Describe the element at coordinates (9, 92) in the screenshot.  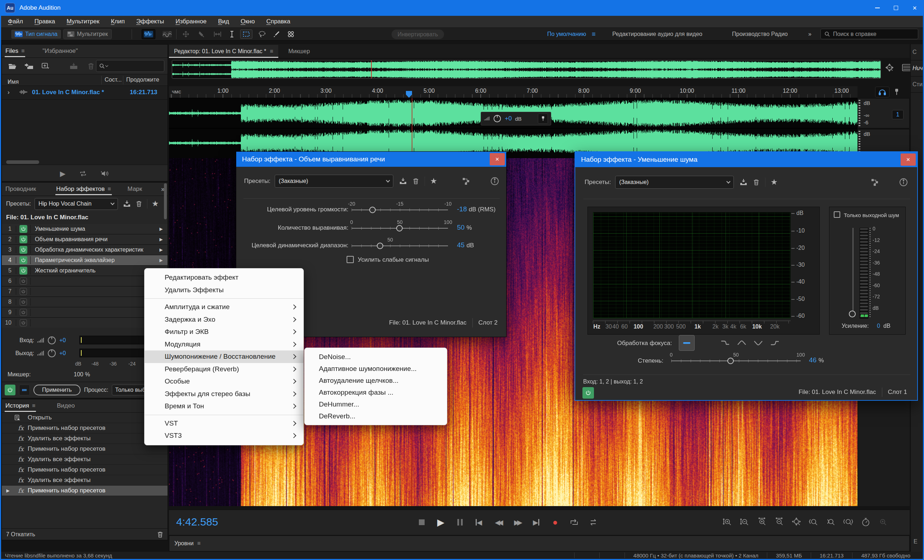
I see `expand-chevron-icon: ›` at that location.